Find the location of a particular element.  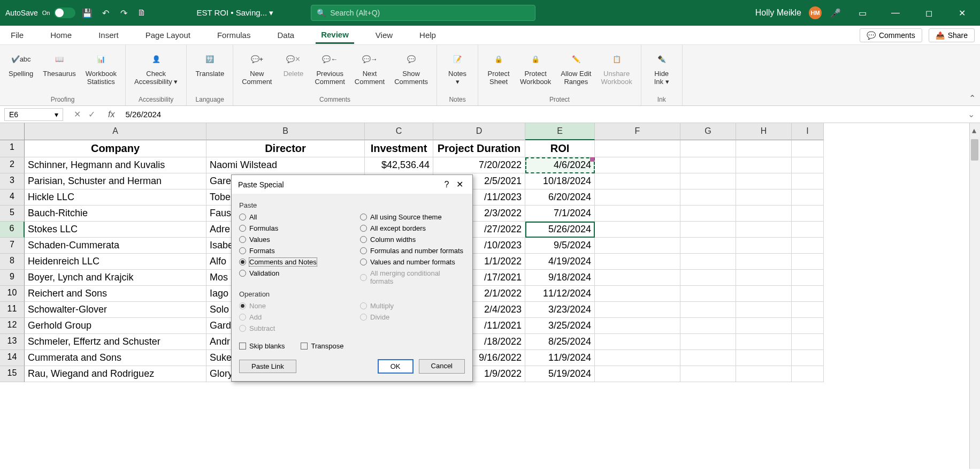

row-header-2: 2 is located at coordinates (12, 165).